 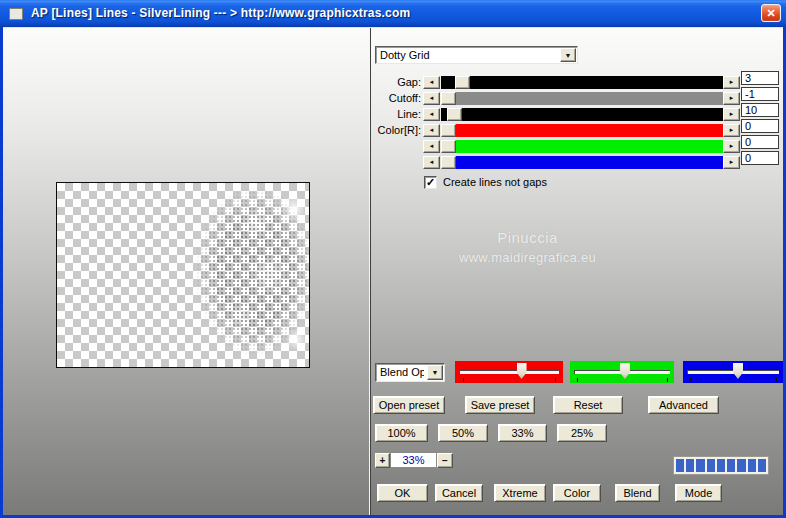 I want to click on gap-increment-button: ►, so click(x=732, y=82).